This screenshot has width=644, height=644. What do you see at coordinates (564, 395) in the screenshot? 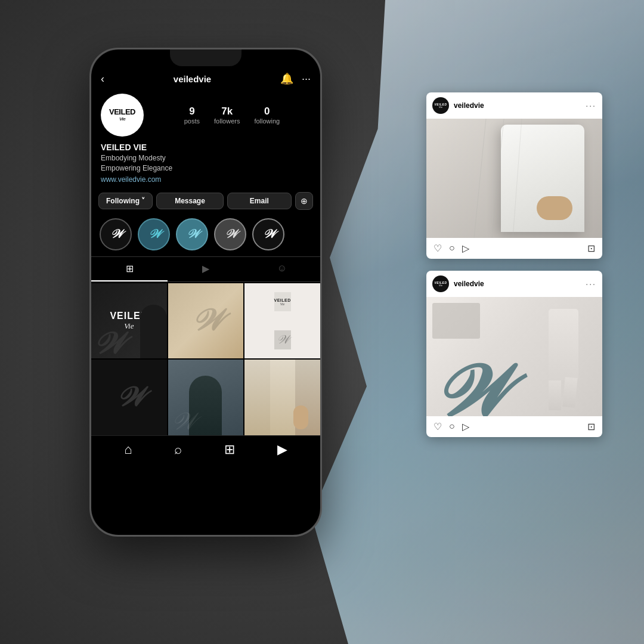
I see `person-legs` at bounding box center [564, 395].